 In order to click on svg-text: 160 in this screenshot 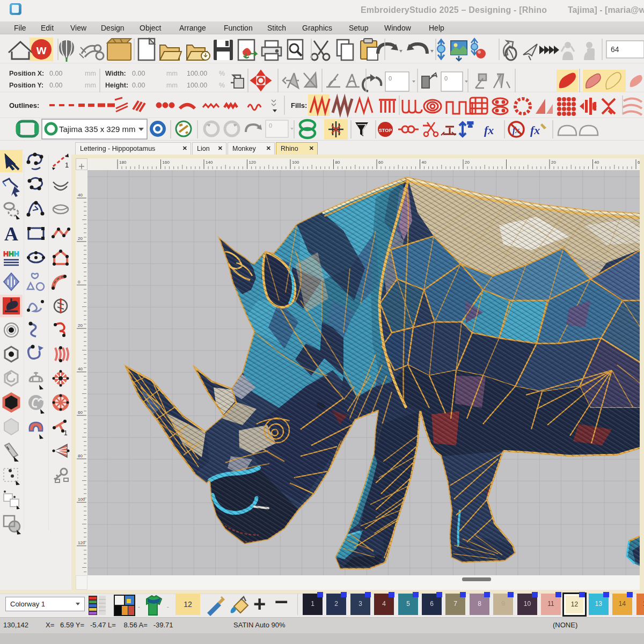, I will do `click(166, 162)`.